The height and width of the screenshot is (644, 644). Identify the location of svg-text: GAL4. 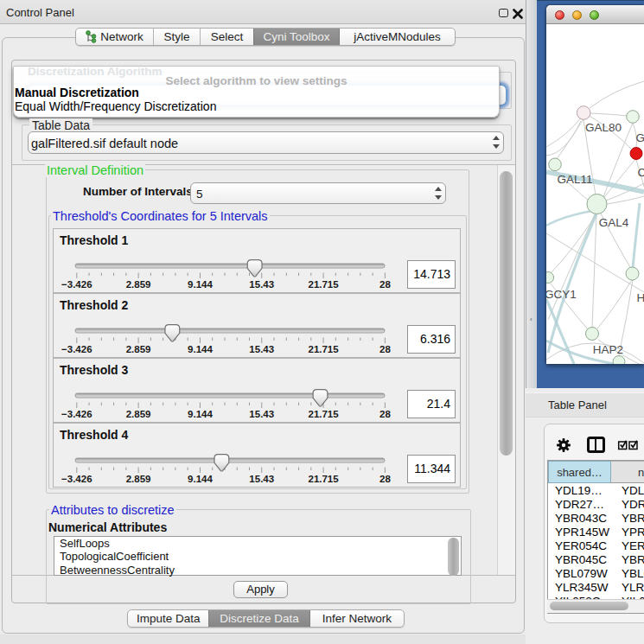
(614, 223).